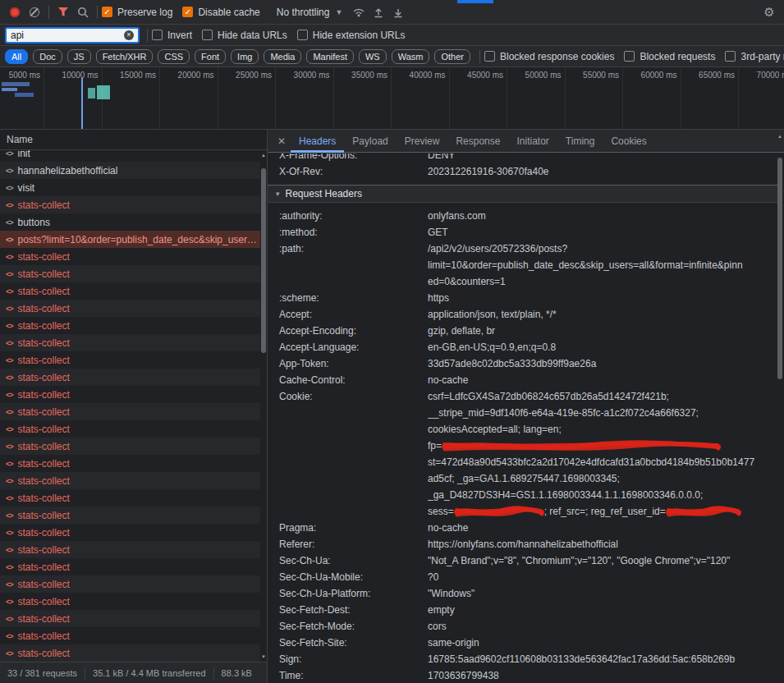 This screenshot has width=784, height=683. Describe the element at coordinates (348, 158) in the screenshot. I see `header-name: X-Frame-Options:` at that location.